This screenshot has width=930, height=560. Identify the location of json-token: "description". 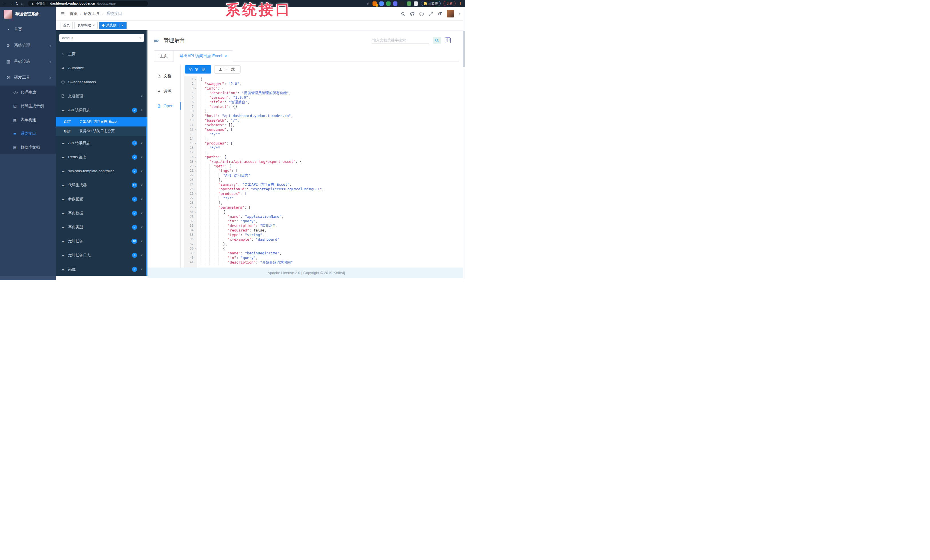
(242, 262).